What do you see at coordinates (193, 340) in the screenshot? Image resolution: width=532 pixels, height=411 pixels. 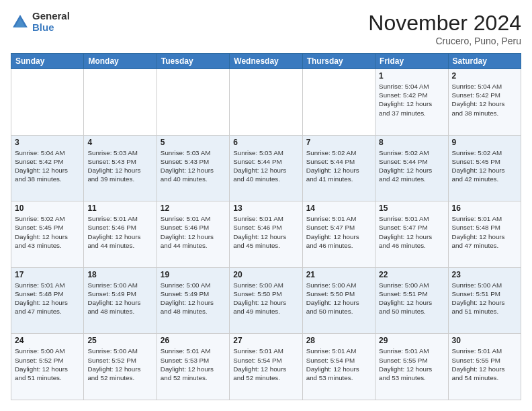 I see `day-number: 26` at bounding box center [193, 340].